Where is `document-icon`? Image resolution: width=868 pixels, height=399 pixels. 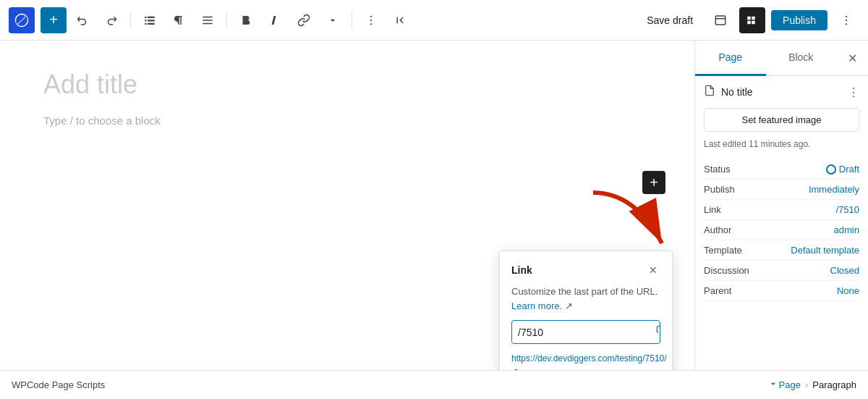 document-icon is located at coordinates (710, 92).